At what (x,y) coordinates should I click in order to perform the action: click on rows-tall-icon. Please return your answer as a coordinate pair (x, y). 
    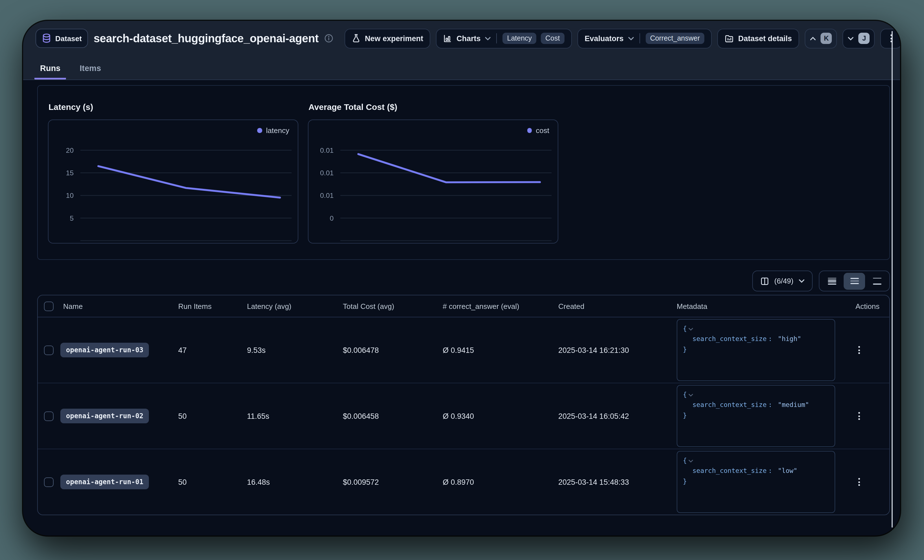
    Looking at the image, I should click on (877, 281).